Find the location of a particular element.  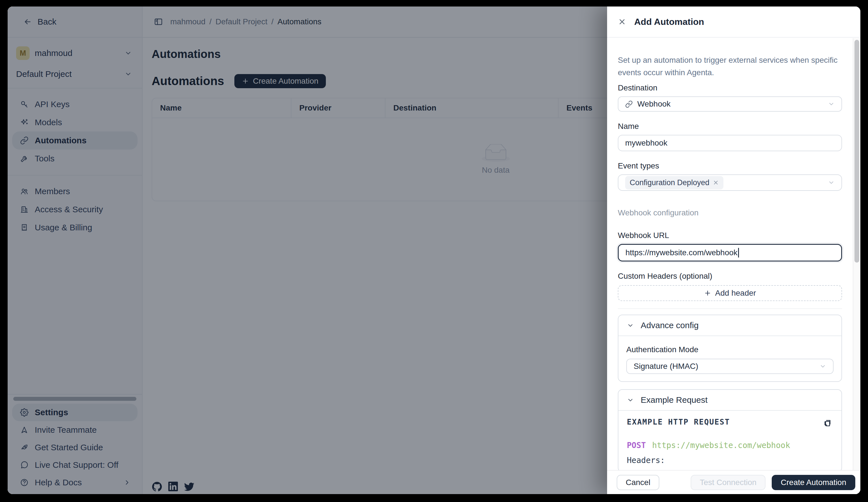

drawer-scrollbar-thumb is located at coordinates (857, 151).